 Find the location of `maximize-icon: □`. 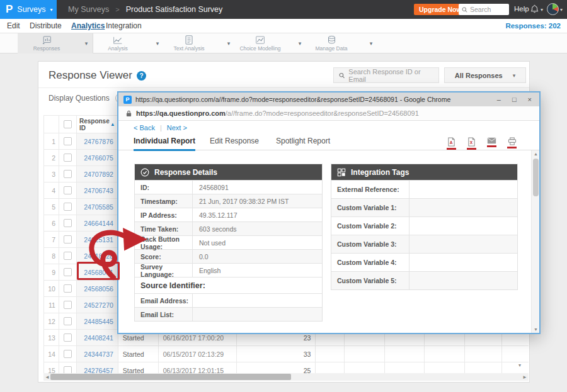

maximize-icon: □ is located at coordinates (514, 99).